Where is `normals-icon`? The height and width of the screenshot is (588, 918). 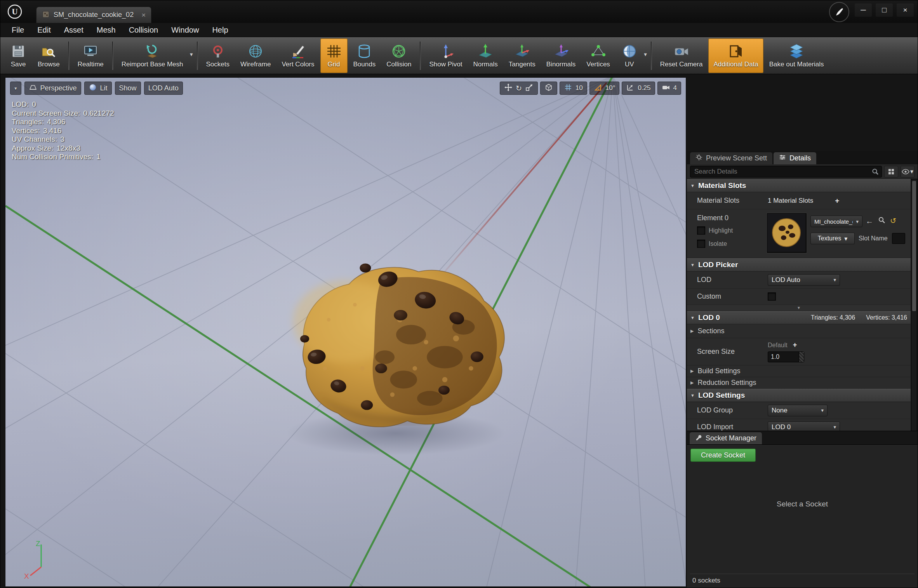 normals-icon is located at coordinates (485, 51).